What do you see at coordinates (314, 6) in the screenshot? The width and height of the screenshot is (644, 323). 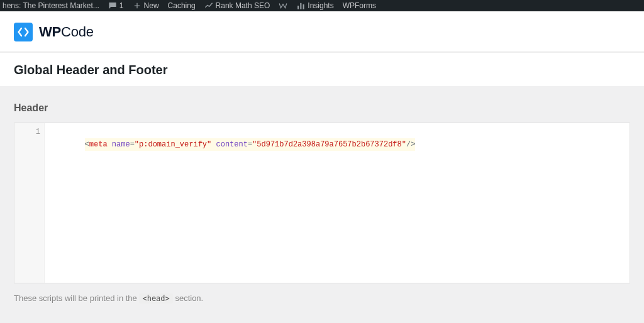 I see `adminbar-insights: Insights` at bounding box center [314, 6].